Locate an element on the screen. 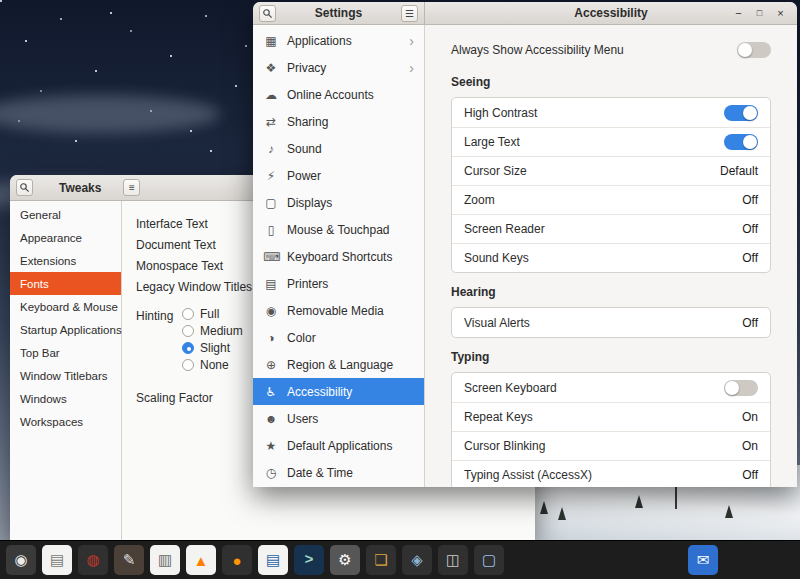 This screenshot has width=800, height=579. row-typing-assist: Typing Assist (AccessX) Off is located at coordinates (611, 474).